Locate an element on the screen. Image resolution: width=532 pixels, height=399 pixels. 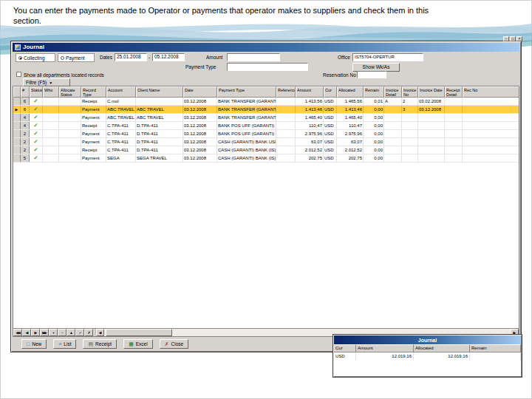
payment-type-input is located at coordinates (267, 66).